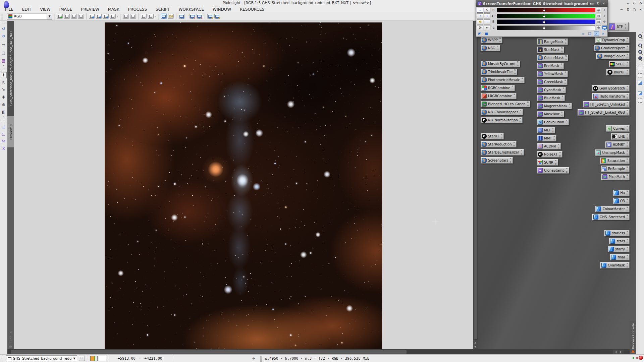 This screenshot has height=362, width=644. I want to click on edit-image-icon, so click(67, 16).